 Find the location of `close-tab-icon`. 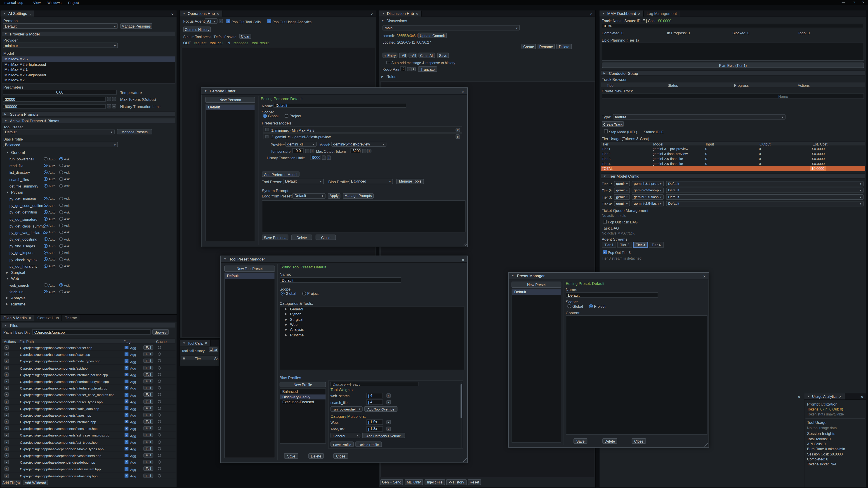

close-tab-icon is located at coordinates (30, 318).